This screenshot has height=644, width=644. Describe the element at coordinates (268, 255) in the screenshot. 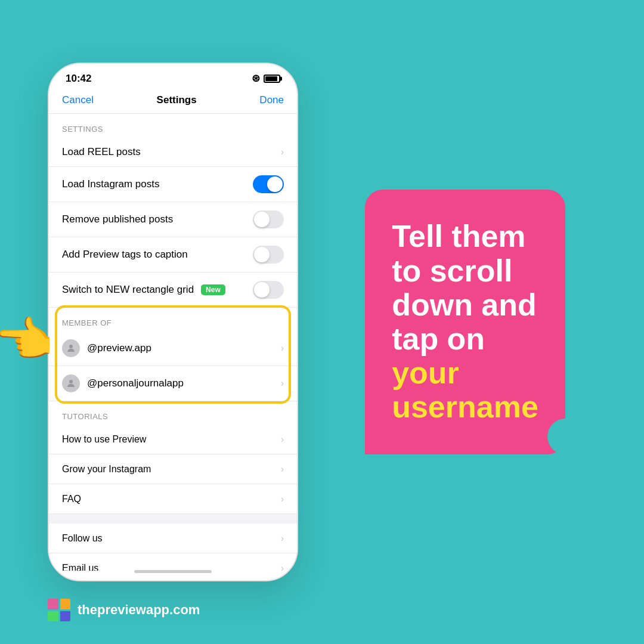

I see `preview-tags-toggle` at that location.